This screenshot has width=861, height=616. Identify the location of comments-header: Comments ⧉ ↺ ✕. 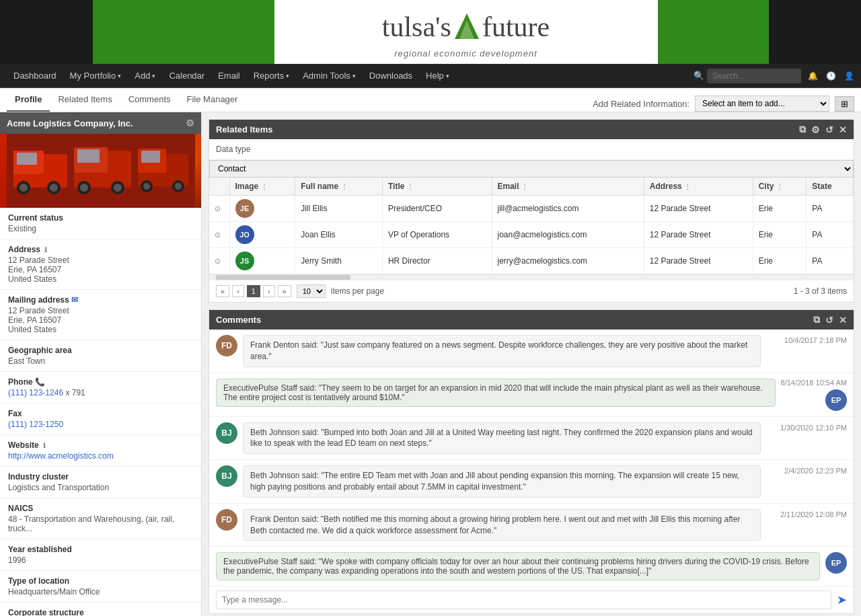
(531, 320).